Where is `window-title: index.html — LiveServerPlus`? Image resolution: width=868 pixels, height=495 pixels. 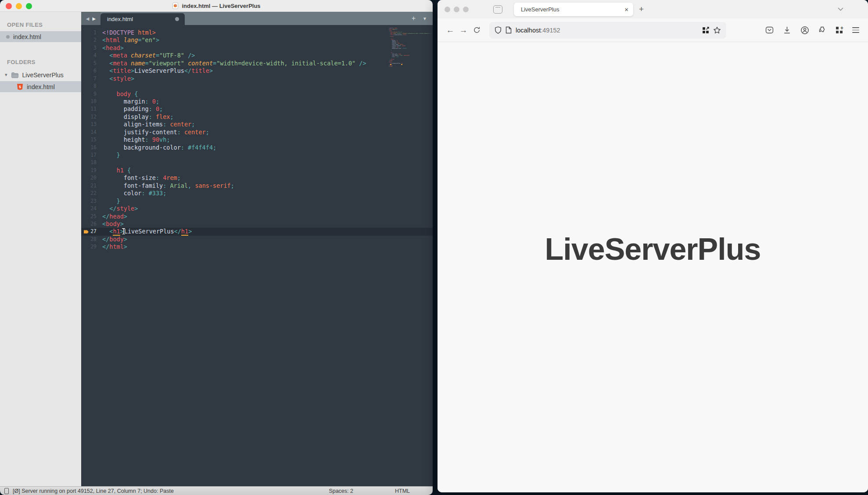 window-title: index.html — LiveServerPlus is located at coordinates (216, 6).